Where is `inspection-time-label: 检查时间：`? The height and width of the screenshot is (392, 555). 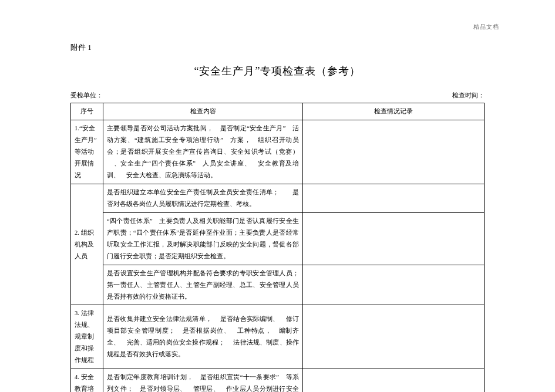 inspection-time-label: 检查时间： is located at coordinates (469, 95).